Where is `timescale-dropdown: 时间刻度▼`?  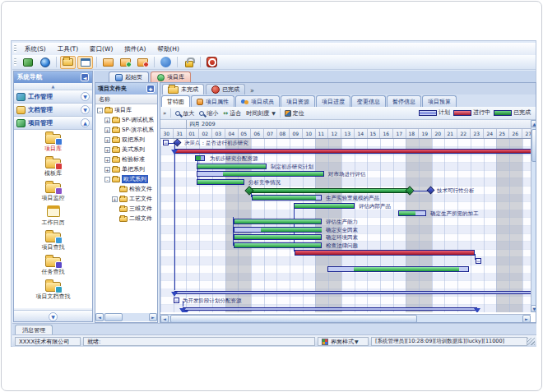
timescale-dropdown: 时间刻度▼ is located at coordinates (261, 113).